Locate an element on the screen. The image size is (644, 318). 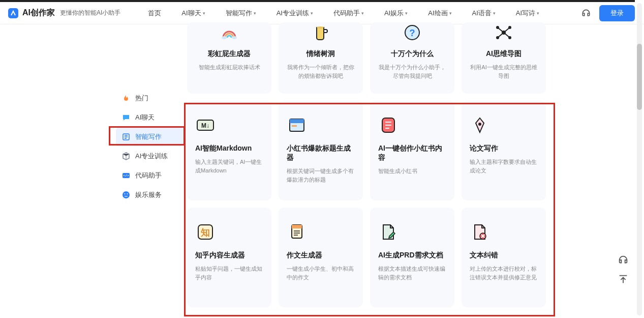
card-prd: AI生成PRD需求文档 根据文本描述生成可快速编辑的需求文档 is located at coordinates (412, 257).